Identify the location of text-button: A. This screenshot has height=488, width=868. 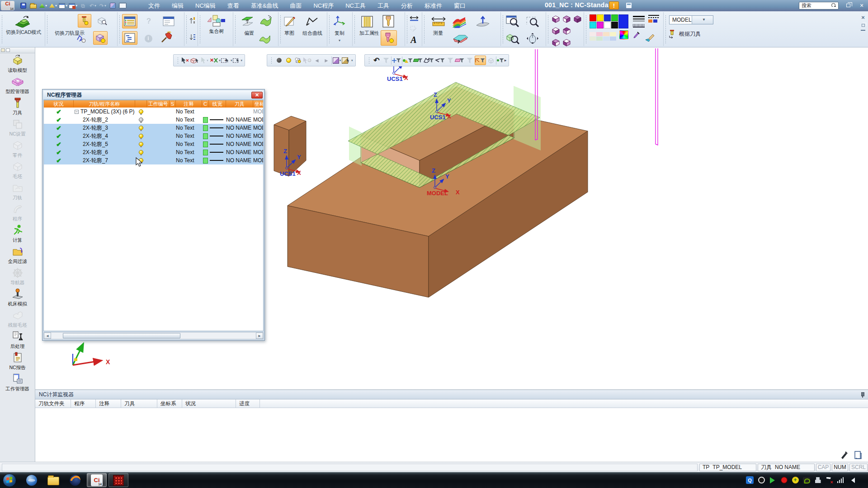
(414, 40).